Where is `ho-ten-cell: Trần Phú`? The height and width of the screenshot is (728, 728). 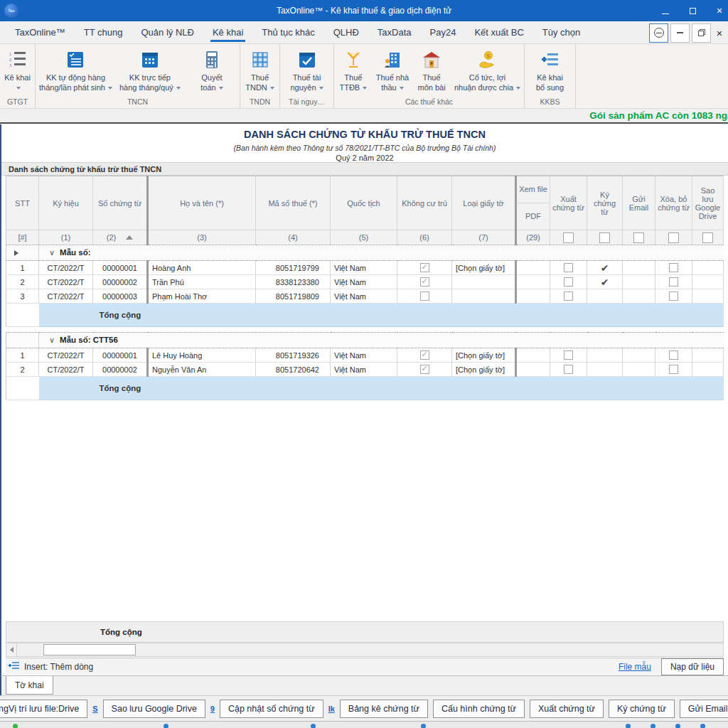
ho-ten-cell: Trần Phú is located at coordinates (202, 282).